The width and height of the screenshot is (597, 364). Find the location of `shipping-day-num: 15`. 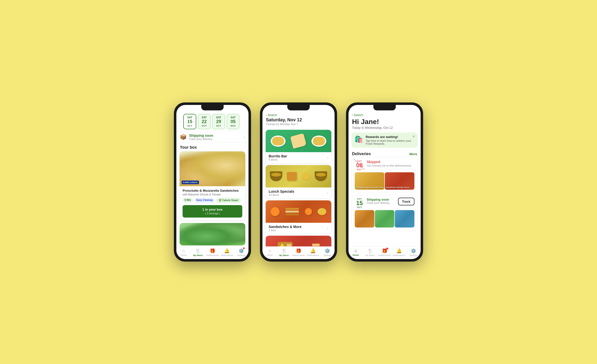

shipping-day-num: 15 is located at coordinates (360, 203).